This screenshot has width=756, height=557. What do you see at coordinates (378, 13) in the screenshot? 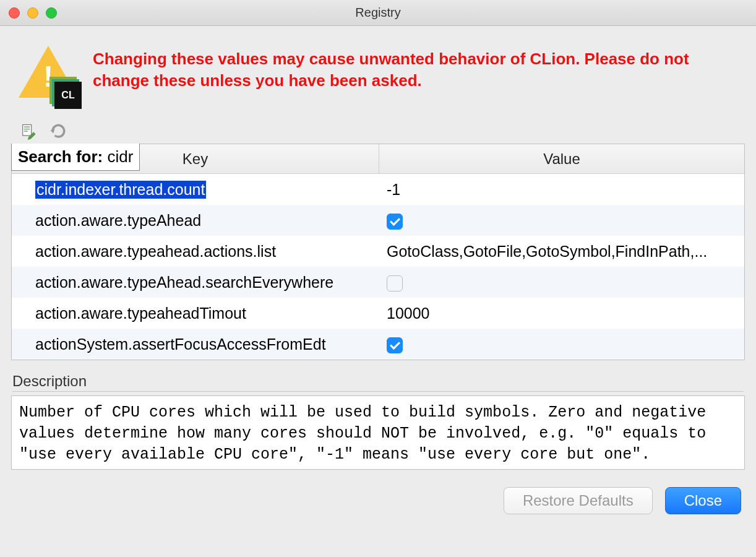
I see `titlebar: Registry` at bounding box center [378, 13].